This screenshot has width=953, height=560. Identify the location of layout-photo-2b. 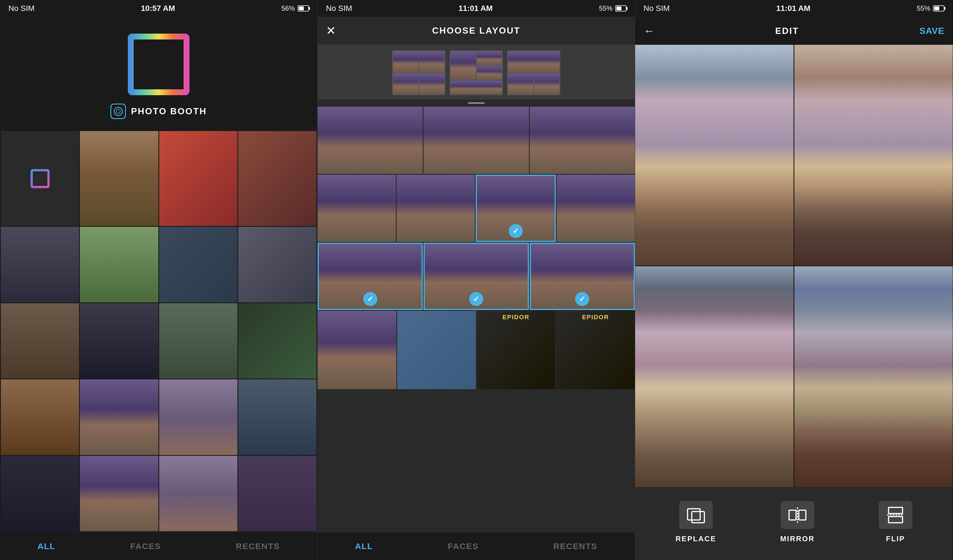
(436, 208).